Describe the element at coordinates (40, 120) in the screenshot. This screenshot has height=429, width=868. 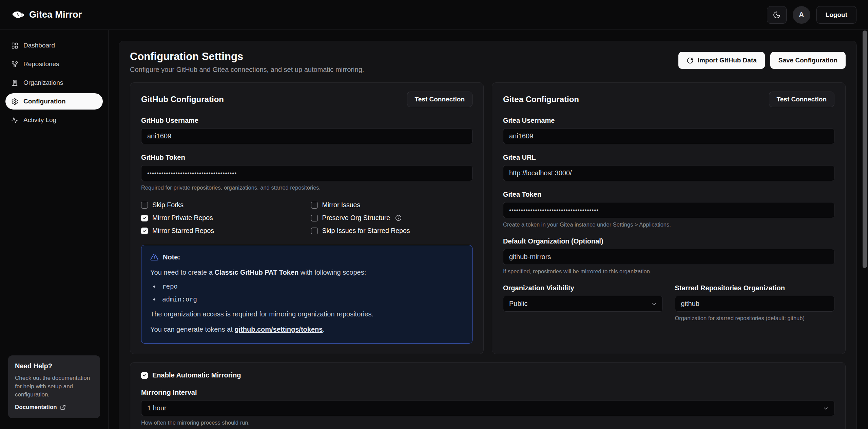
I see `sidebar-item-label: Activity Log` at that location.